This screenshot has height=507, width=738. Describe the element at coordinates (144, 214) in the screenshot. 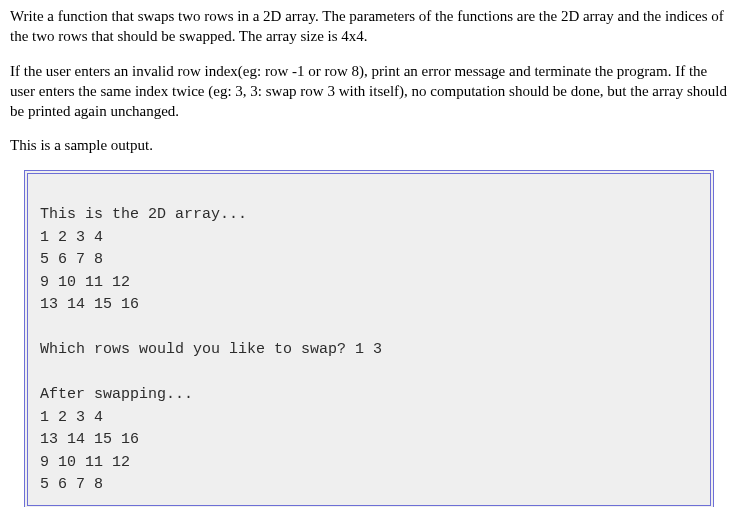

I see `output-header: This is the 2D array...` at that location.